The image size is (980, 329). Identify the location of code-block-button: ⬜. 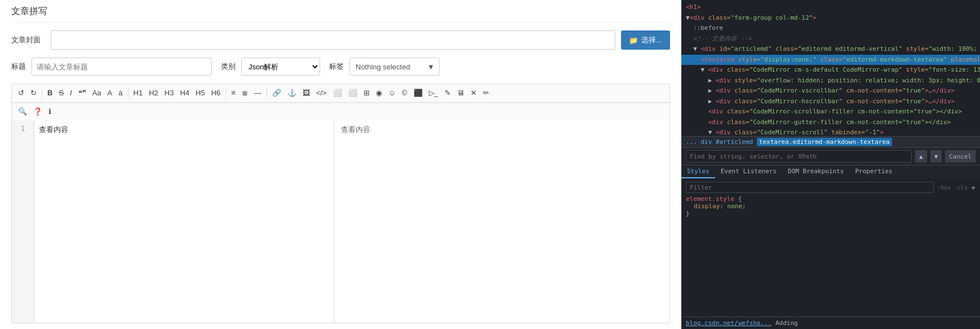
(338, 93).